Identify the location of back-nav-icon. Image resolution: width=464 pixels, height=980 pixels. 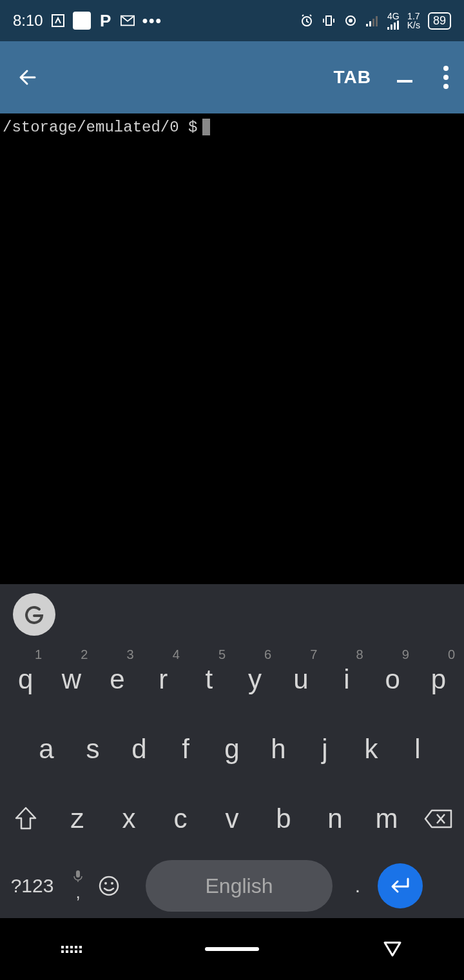
(392, 949).